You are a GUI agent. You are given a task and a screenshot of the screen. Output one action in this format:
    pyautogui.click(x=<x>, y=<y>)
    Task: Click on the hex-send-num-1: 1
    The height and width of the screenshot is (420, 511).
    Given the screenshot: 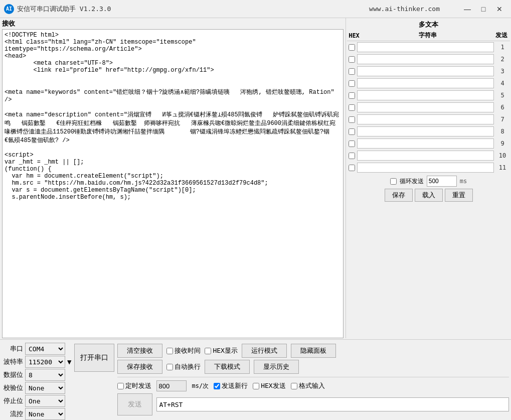 What is the action you would take?
    pyautogui.click(x=502, y=47)
    